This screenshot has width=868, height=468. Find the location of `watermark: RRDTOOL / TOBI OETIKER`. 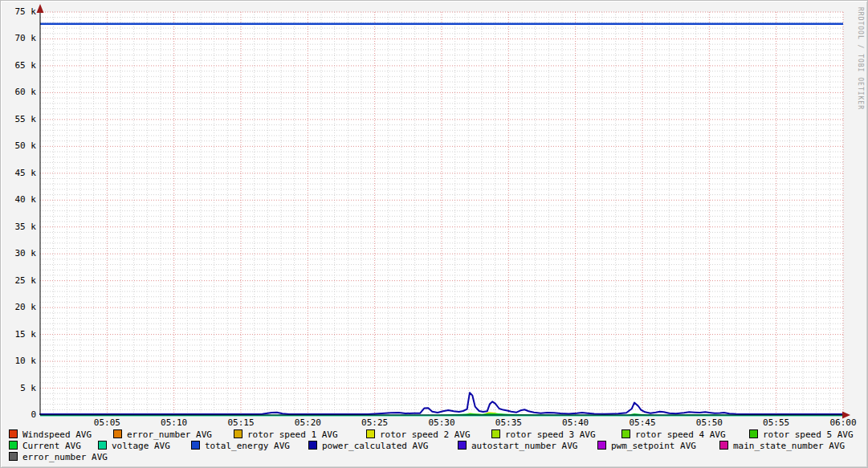

watermark: RRDTOOL / TOBI OETIKER is located at coordinates (861, 59).